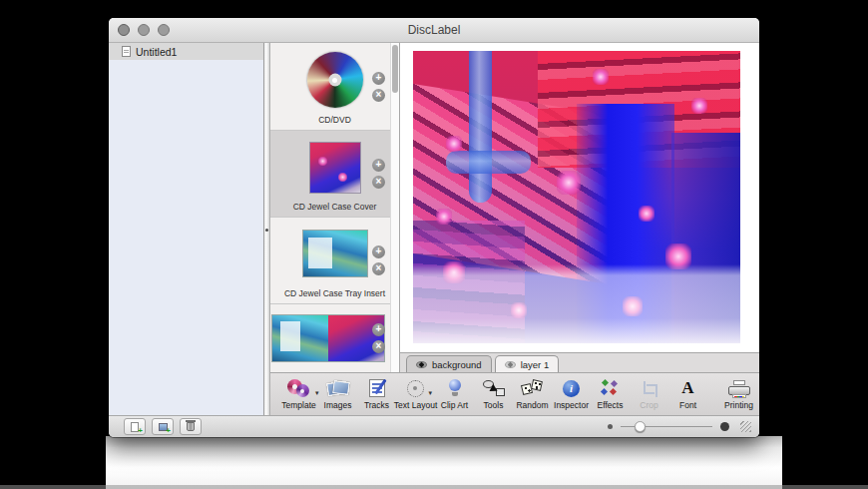 This screenshot has height=489, width=868. Describe the element at coordinates (395, 208) in the screenshot. I see `template-scrollbar` at that location.